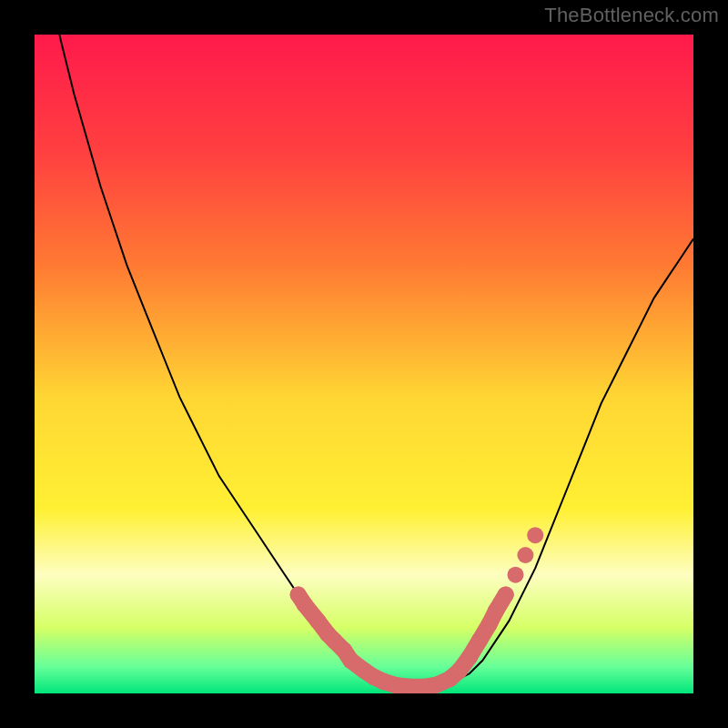 This screenshot has width=728, height=728. I want to click on watermark-label: TheBottleneck.com, so click(632, 15).